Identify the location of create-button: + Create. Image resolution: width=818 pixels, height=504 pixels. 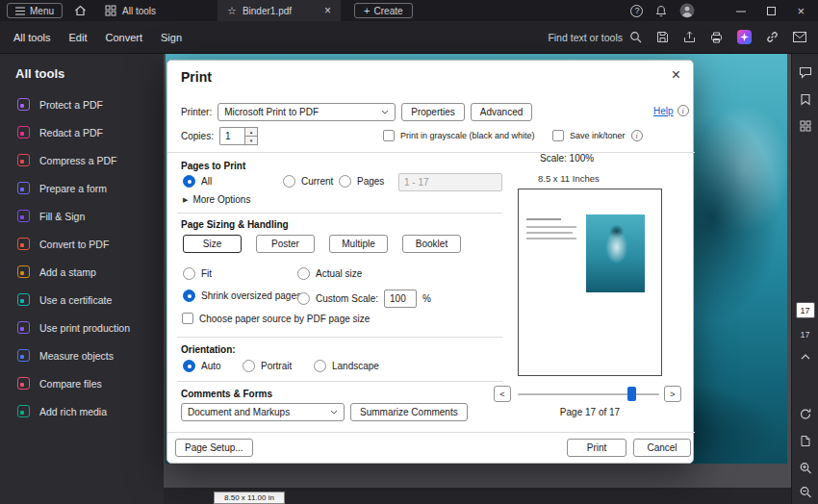
(383, 11).